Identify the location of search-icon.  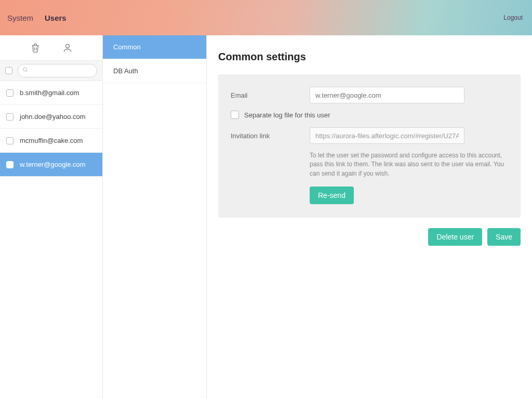
(25, 71).